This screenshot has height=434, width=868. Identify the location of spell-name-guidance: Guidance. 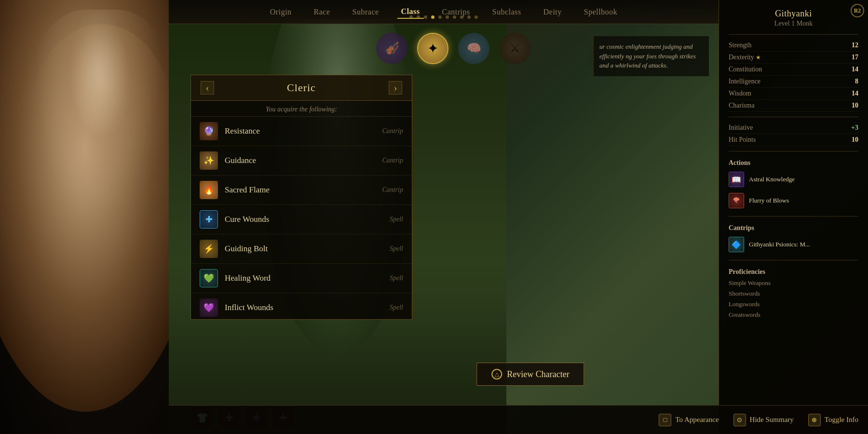
(303, 161).